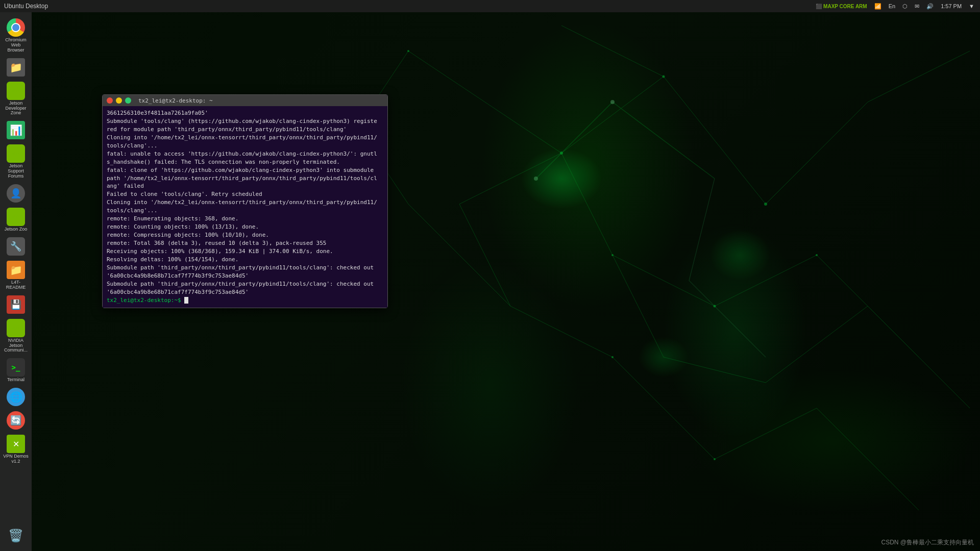 This screenshot has height=551, width=980. What do you see at coordinates (16, 91) in the screenshot?
I see `jetson-dev-icon: NVIDIA` at bounding box center [16, 91].